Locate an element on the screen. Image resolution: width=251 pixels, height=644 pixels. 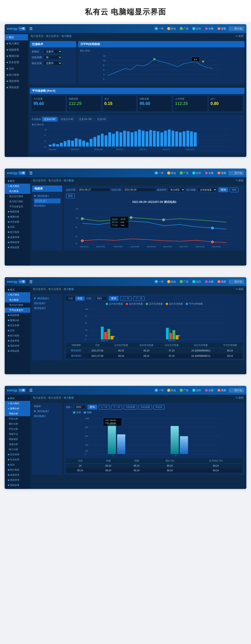
sidebar2-summary: 总结 is located at coordinates (18, 227).